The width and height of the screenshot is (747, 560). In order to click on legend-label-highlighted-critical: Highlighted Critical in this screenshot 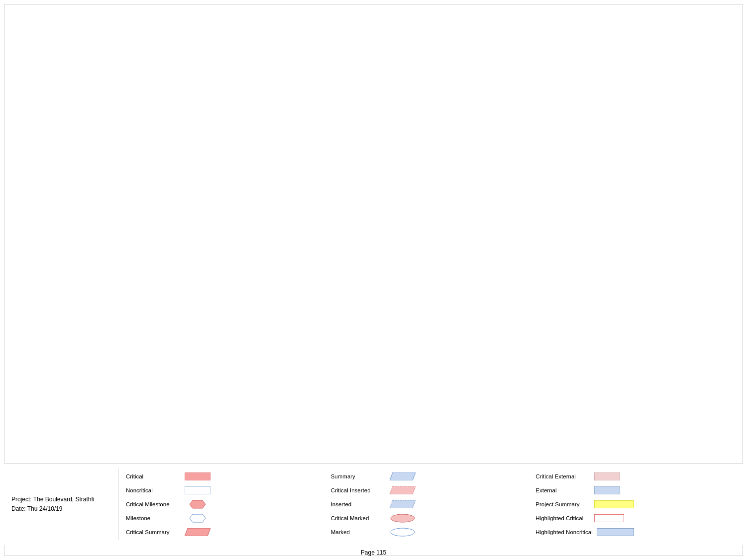, I will do `click(563, 518)`.